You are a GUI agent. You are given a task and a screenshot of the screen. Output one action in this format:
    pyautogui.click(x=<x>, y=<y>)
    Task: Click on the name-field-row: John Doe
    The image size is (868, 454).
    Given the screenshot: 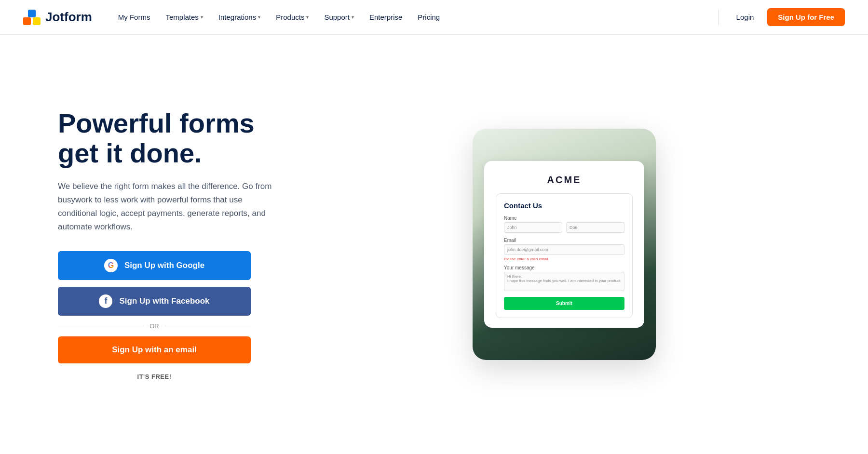 What is the action you would take?
    pyautogui.click(x=564, y=227)
    